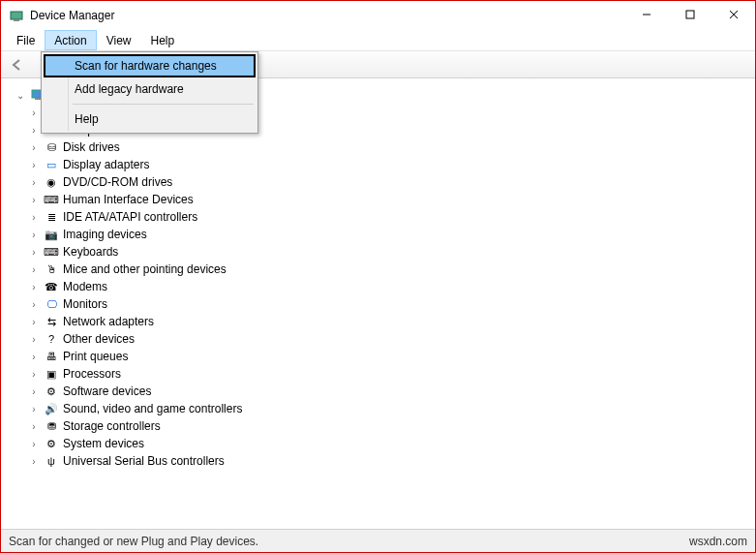  I want to click on maximize-button, so click(689, 15).